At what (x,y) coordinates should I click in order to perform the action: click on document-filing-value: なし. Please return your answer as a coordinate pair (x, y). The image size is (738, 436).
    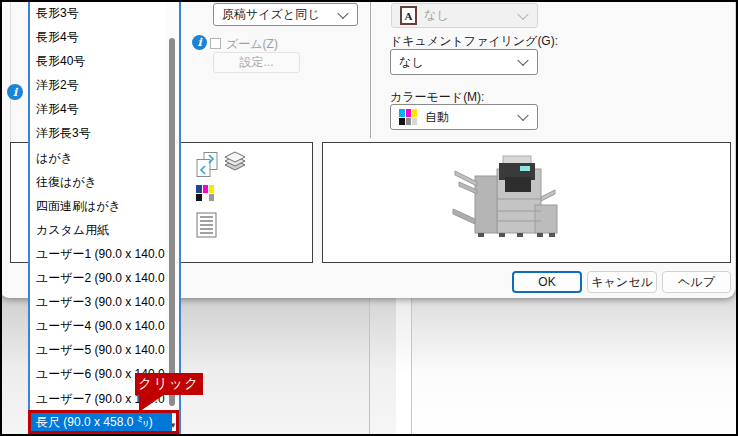
    Looking at the image, I should click on (412, 62).